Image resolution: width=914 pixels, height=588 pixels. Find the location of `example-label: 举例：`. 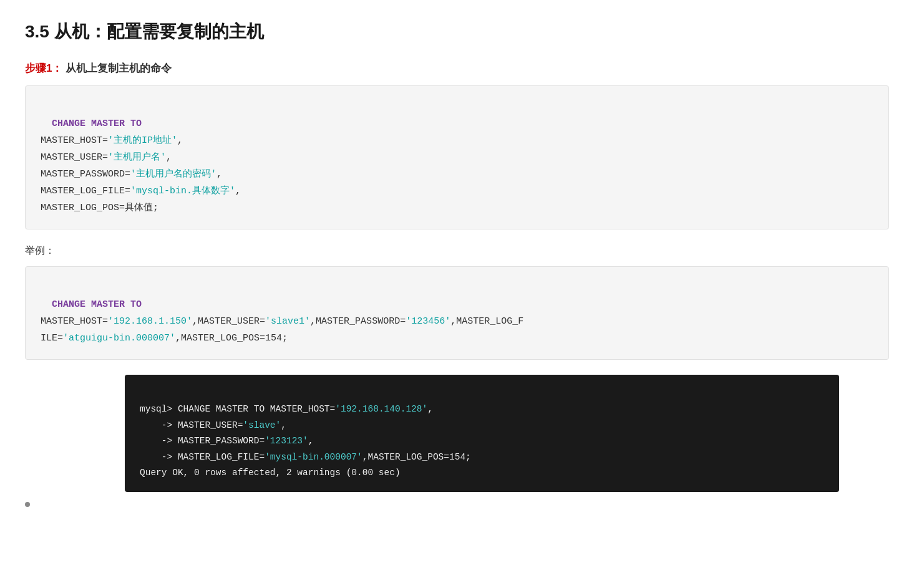

example-label: 举例： is located at coordinates (457, 251).